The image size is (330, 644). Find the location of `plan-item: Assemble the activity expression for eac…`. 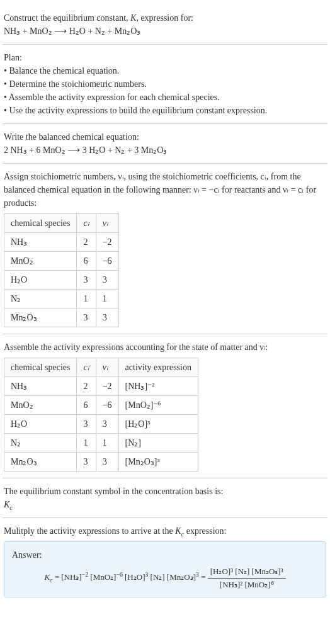

plan-item: Assemble the activity expression for eac… is located at coordinates (165, 97).